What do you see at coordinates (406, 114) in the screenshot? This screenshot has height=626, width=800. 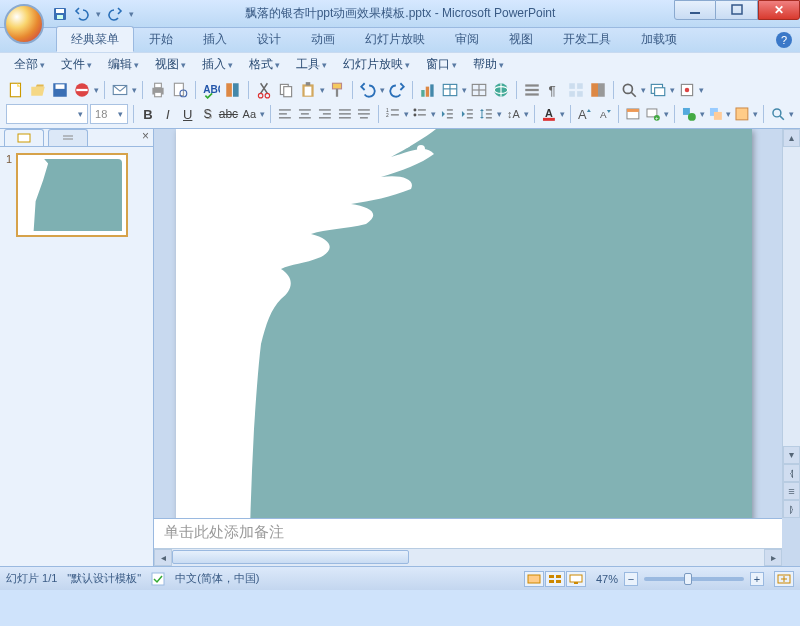 I see `numbering-dropdown: ▾` at bounding box center [406, 114].